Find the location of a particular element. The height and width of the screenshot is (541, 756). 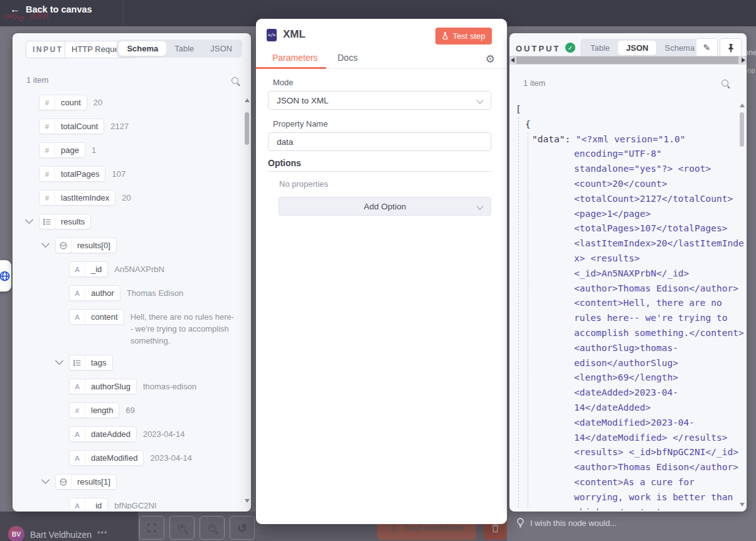

fit-view-icon is located at coordinates (152, 528).